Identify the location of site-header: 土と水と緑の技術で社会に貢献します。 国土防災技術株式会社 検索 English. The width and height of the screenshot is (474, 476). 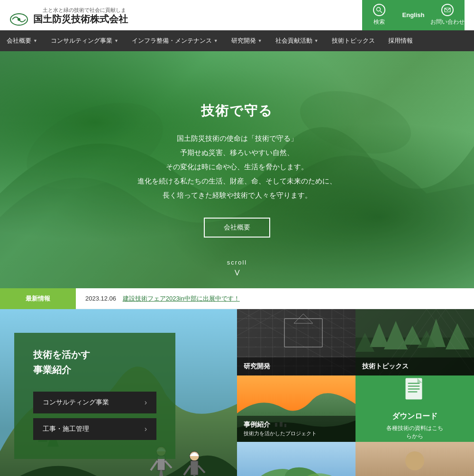
(237, 15).